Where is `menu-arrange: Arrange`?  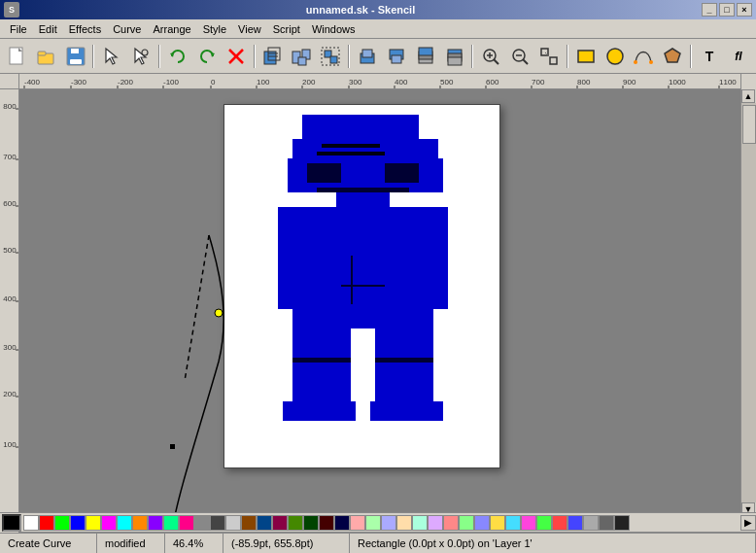
menu-arrange: Arrange is located at coordinates (171, 29).